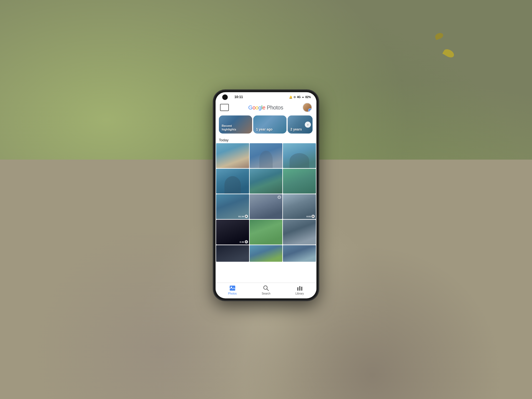 This screenshot has width=532, height=399. Describe the element at coordinates (266, 108) in the screenshot. I see `app-header: Google Photos +` at that location.